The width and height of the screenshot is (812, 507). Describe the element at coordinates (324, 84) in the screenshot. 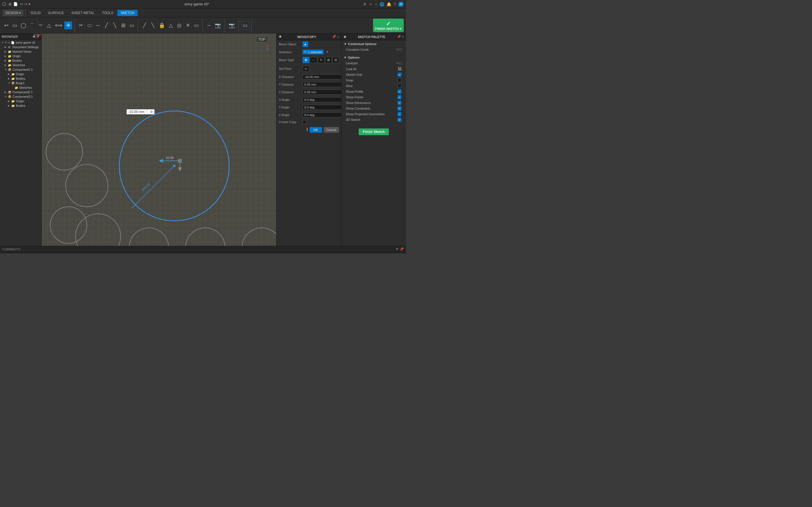

I see `y-distance-input: 0.00 mm` at that location.